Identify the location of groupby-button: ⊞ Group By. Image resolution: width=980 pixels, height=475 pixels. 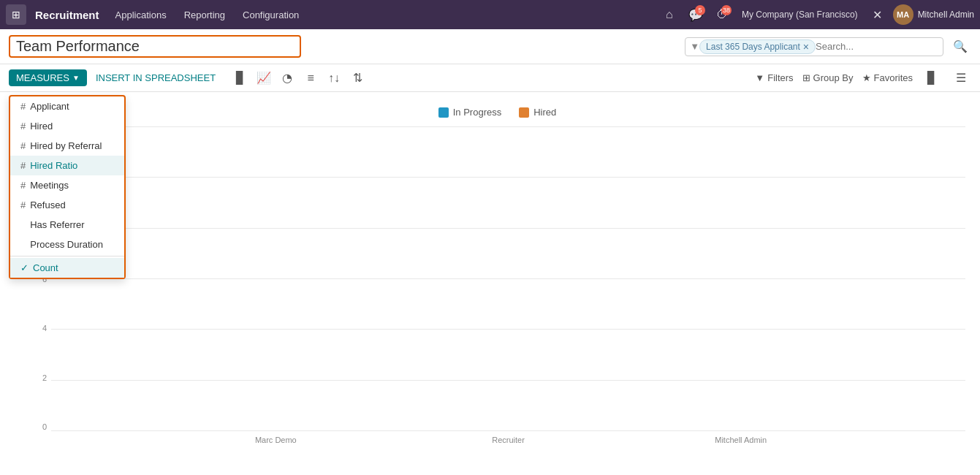
(828, 77).